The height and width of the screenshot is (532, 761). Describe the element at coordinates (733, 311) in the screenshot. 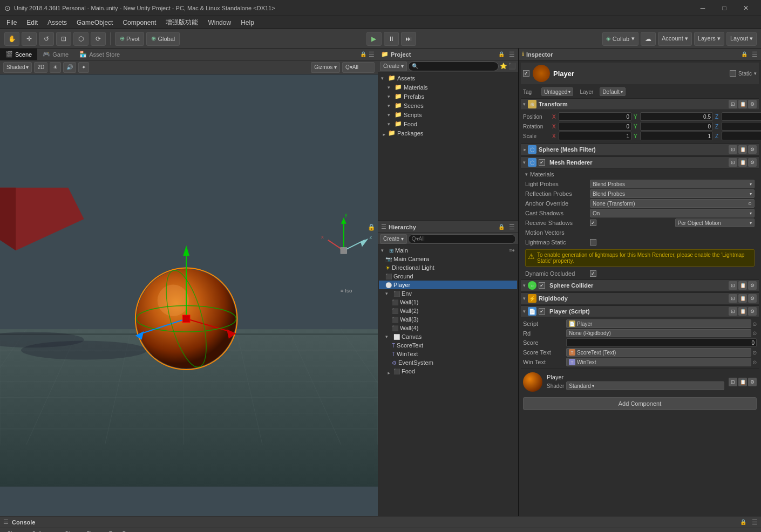

I see `player-script-copy-btn: ⊡` at that location.